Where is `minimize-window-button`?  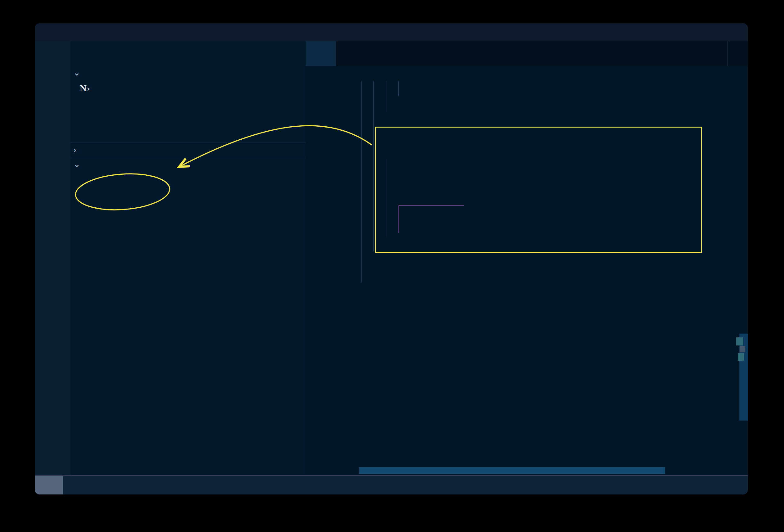 minimize-window-button is located at coordinates (57, 32).